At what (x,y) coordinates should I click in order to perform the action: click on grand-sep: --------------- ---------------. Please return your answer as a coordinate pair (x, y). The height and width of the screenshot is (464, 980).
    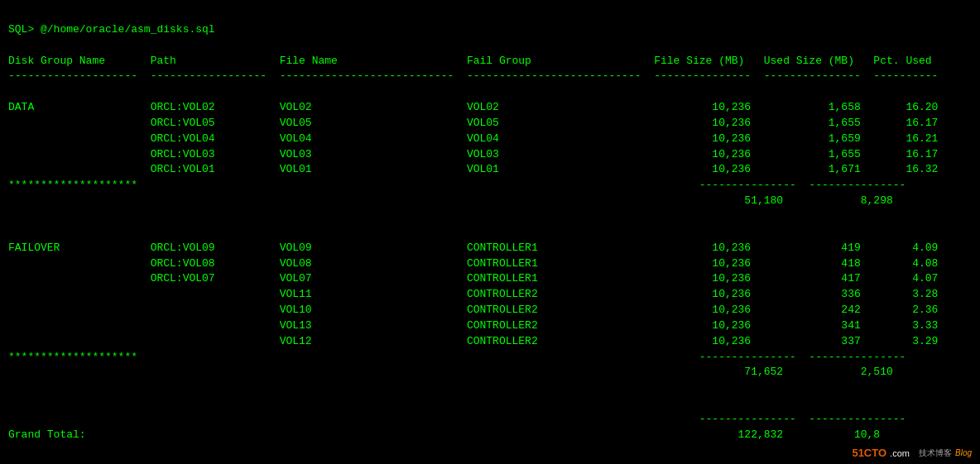
    Looking at the image, I should click on (457, 419).